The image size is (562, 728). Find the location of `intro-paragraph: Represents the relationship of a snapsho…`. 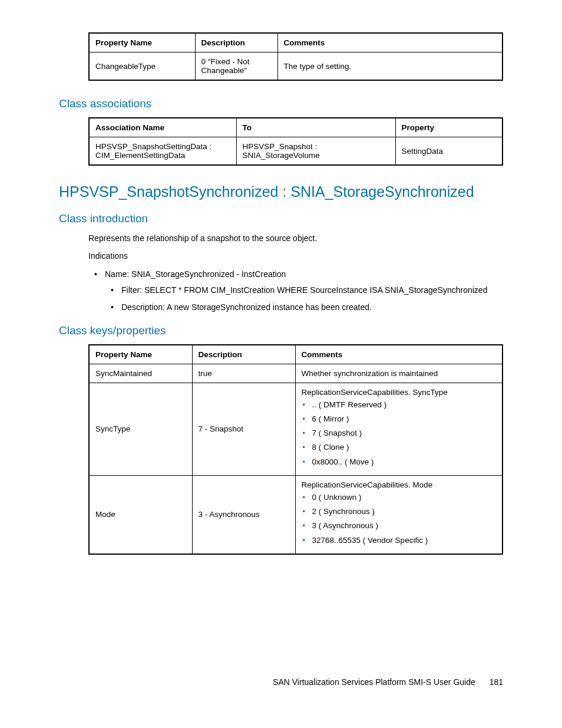

intro-paragraph: Represents the relationship of a snapsho… is located at coordinates (296, 238).